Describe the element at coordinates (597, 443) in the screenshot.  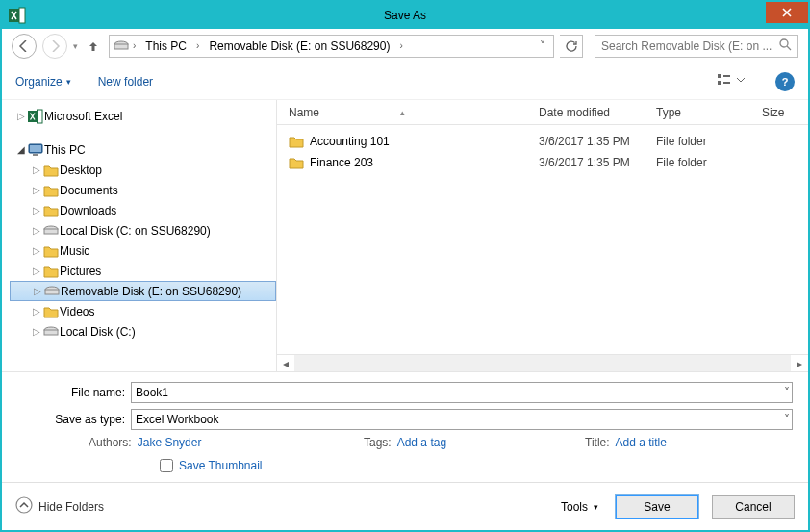
I see `title-label: Title:` at that location.